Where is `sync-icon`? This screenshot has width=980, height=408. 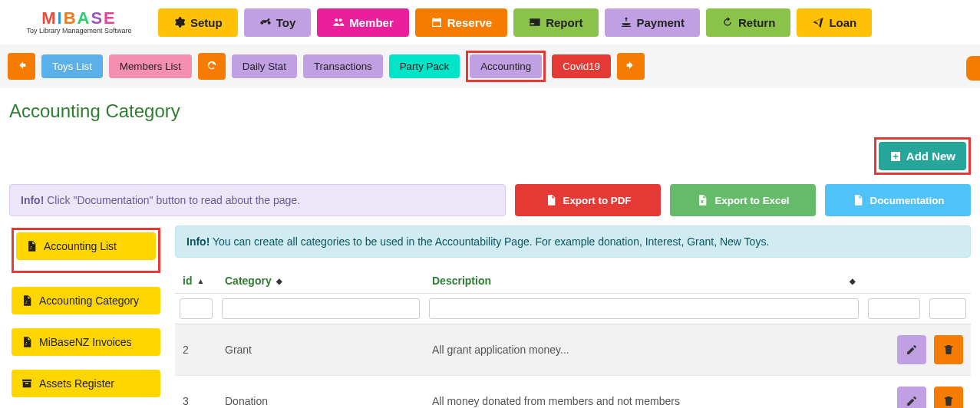 sync-icon is located at coordinates (212, 65).